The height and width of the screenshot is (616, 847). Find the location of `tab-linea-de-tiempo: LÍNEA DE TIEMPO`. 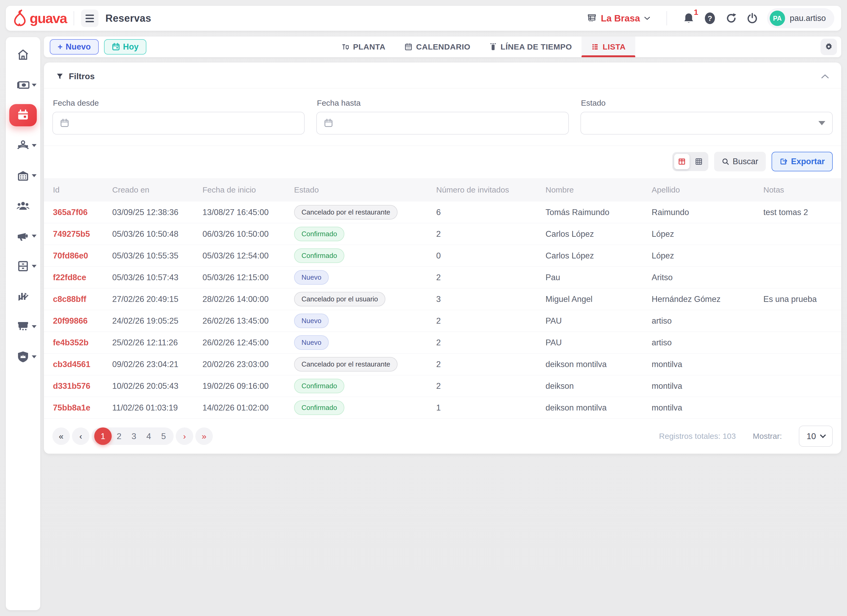

tab-linea-de-tiempo: LÍNEA DE TIEMPO is located at coordinates (531, 47).